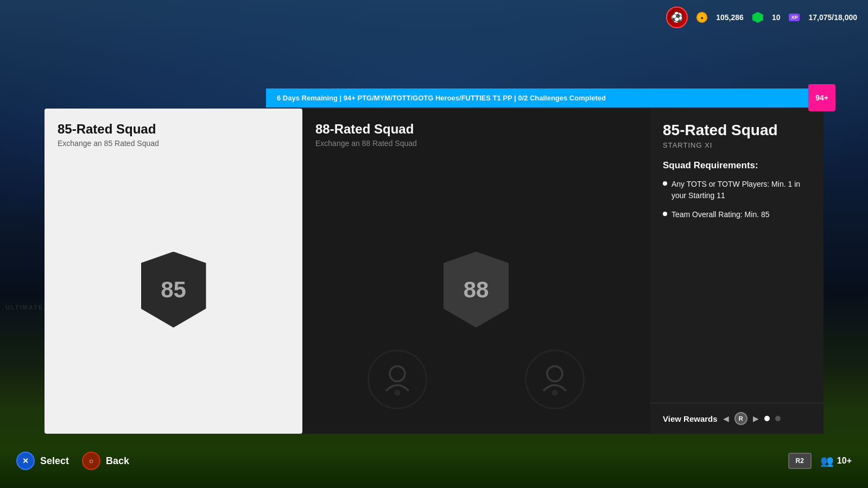  Describe the element at coordinates (737, 166) in the screenshot. I see `requirements-title: Squad Requirements:` at that location.